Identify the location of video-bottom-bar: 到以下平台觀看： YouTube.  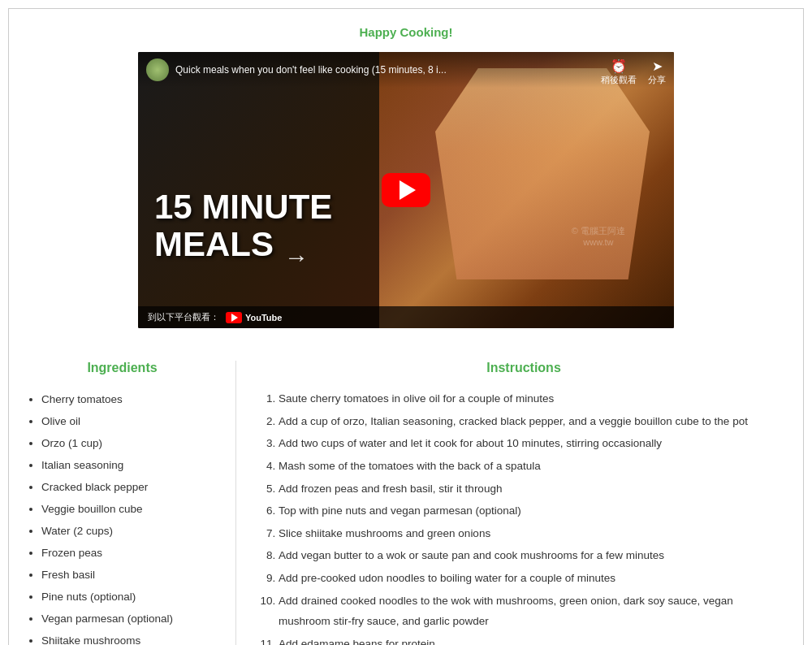
(406, 317).